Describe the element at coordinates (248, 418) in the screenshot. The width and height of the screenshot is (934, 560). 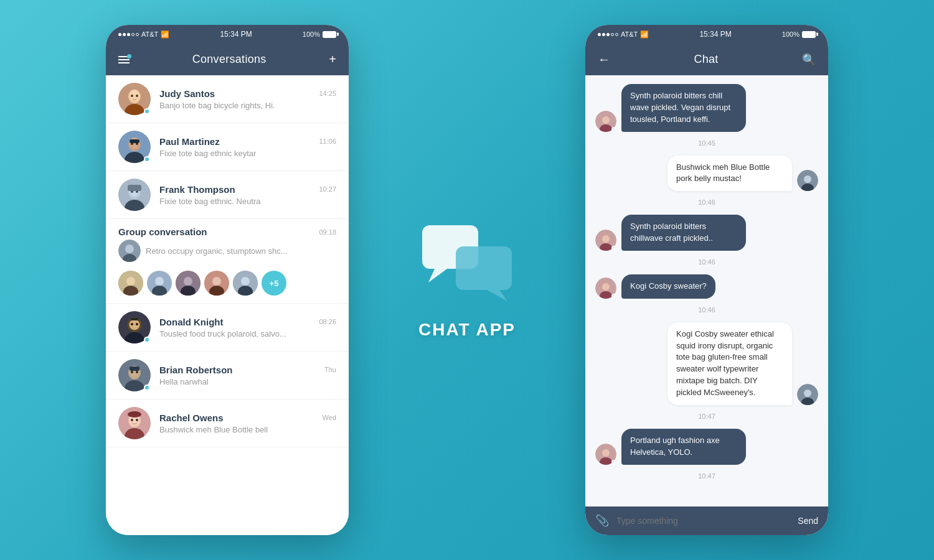
I see `conv-top-rachel: Rachel Owens Wed` at that location.